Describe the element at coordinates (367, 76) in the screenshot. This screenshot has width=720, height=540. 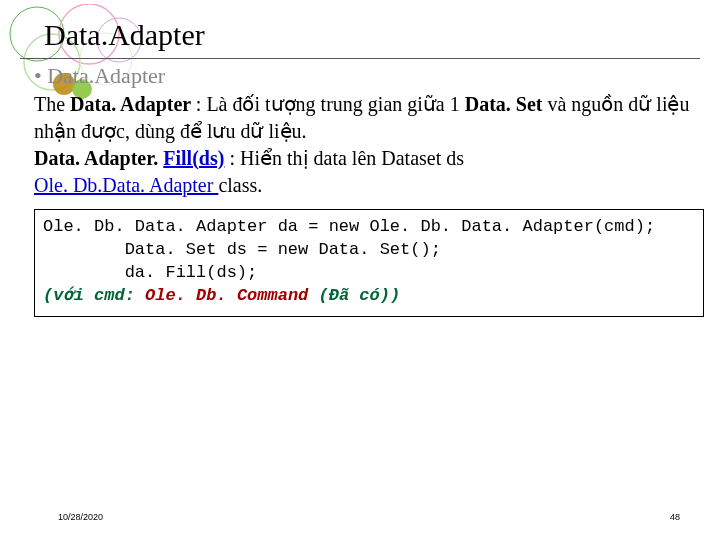
I see `bullet-heading: • Data.Adapter` at that location.